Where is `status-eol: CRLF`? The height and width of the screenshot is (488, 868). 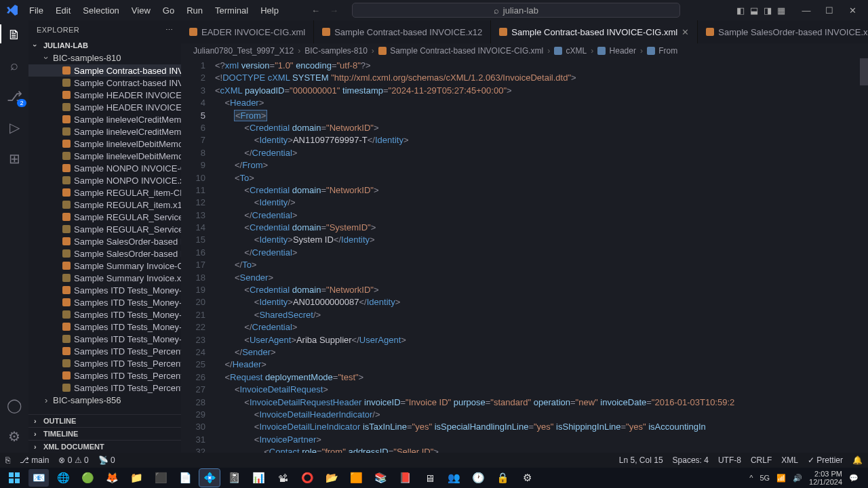
status-eol: CRLF is located at coordinates (761, 460).